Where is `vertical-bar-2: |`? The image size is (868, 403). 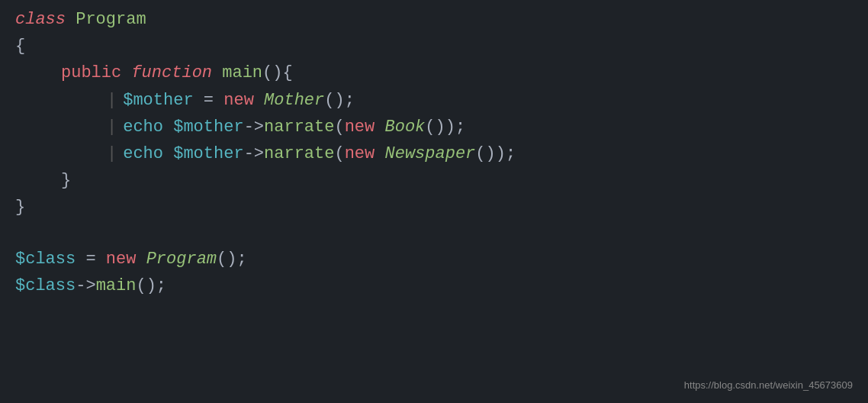
vertical-bar-2: | is located at coordinates (111, 127).